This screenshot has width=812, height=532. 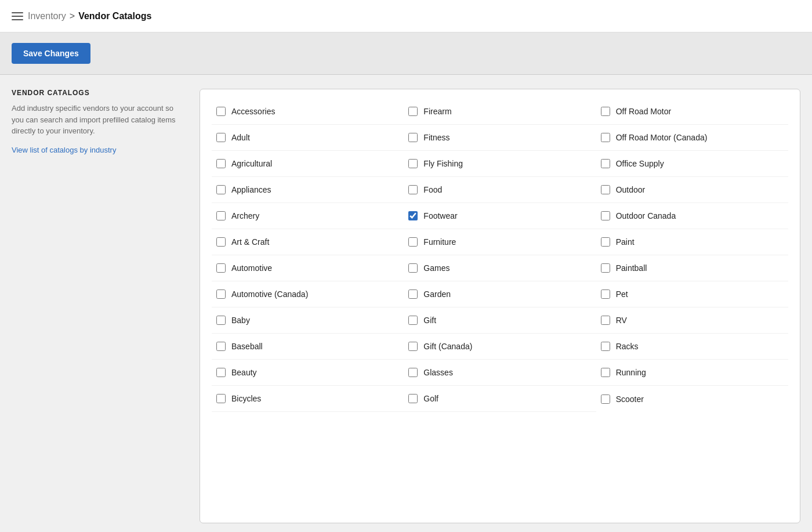 What do you see at coordinates (241, 320) in the screenshot?
I see `catalog-label-baby: Baby` at bounding box center [241, 320].